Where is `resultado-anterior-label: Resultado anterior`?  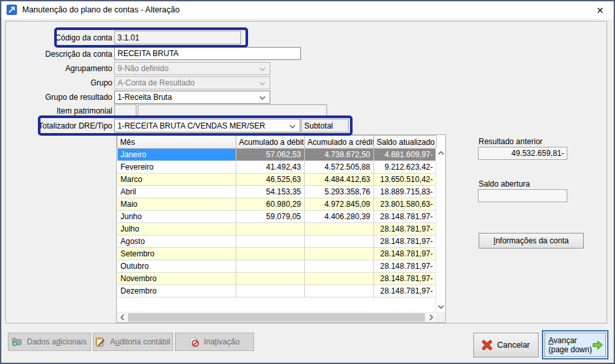 resultado-anterior-label: Resultado anterior is located at coordinates (511, 142).